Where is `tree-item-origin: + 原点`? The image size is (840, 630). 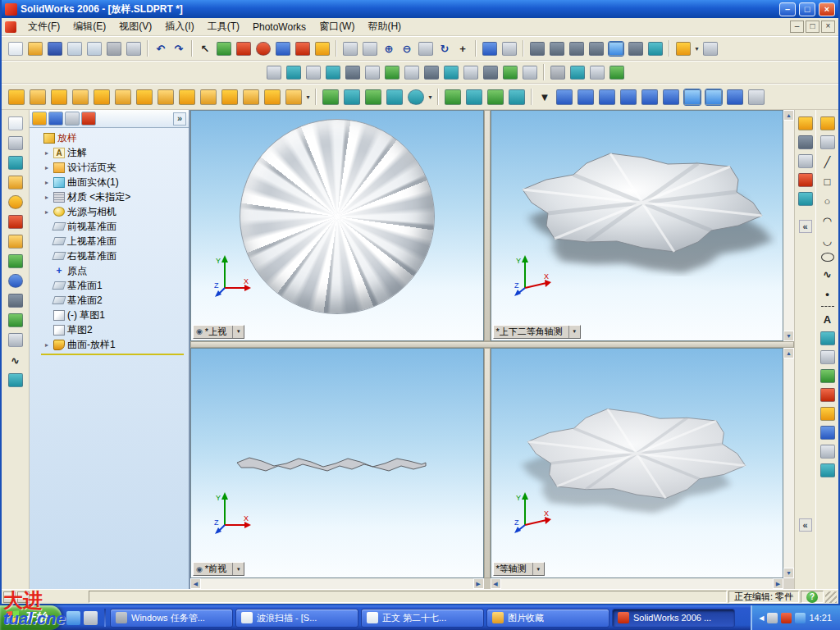 tree-item-origin: + 原点 is located at coordinates (109, 271).